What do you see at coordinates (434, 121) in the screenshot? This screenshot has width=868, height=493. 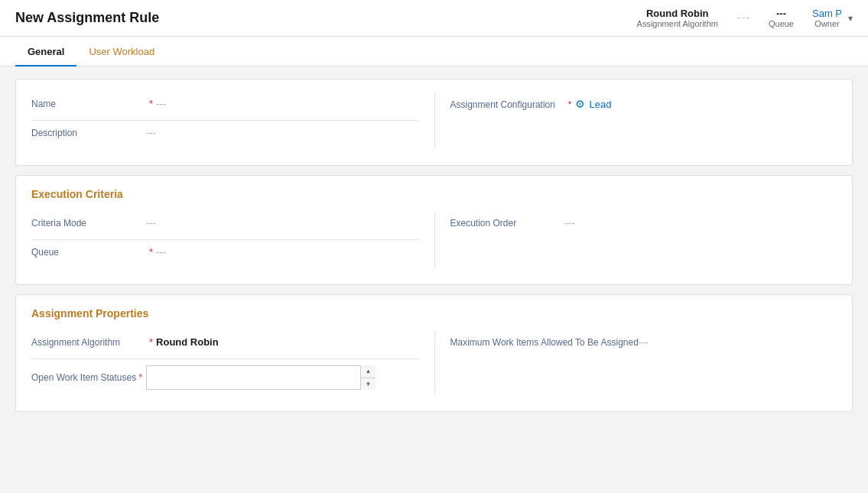 I see `general-form-grid: Name * --- Description --- Assignment Co…` at bounding box center [434, 121].